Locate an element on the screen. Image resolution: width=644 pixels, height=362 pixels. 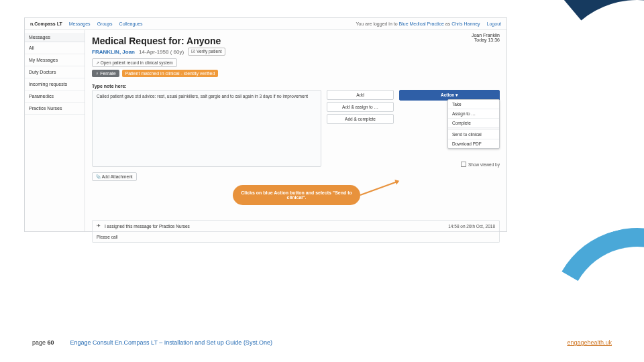
menu-assign: Assign to … is located at coordinates (474, 114).